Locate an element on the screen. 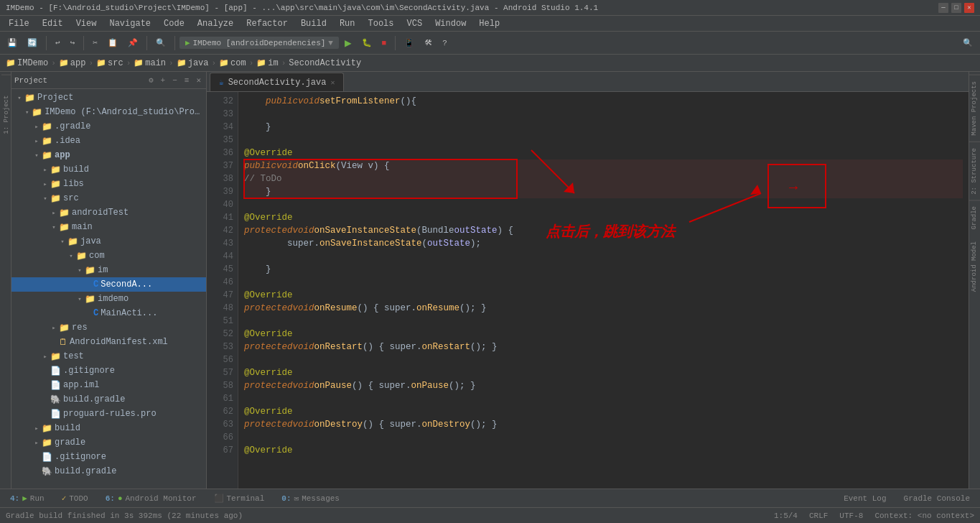 The width and height of the screenshot is (980, 523). stop-button: ■ is located at coordinates (385, 43).